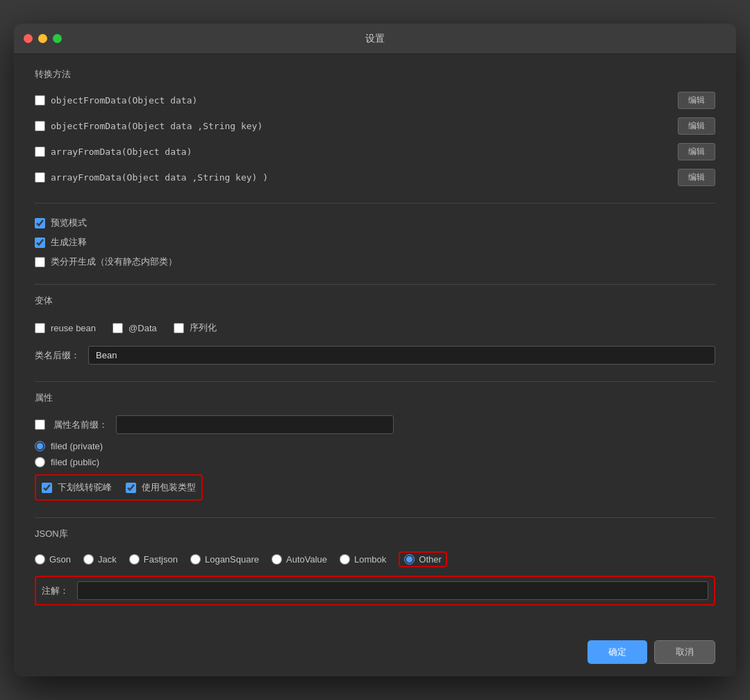 The width and height of the screenshot is (750, 700). What do you see at coordinates (375, 126) in the screenshot?
I see `method-row-2: objectFromData(Object data ,String key) …` at bounding box center [375, 126].